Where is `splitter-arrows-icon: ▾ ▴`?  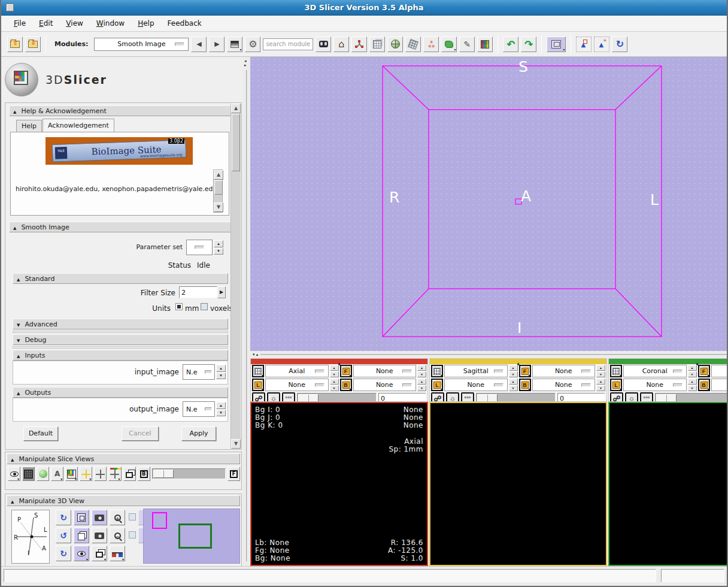
splitter-arrows-icon: ▾ ▴ is located at coordinates (255, 355).